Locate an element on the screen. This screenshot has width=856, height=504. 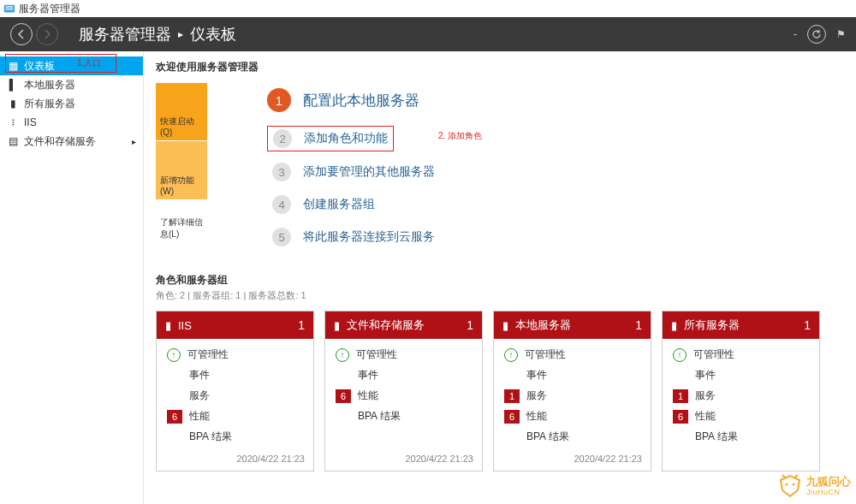
tile: ▮所有服务器1↑可管理性事件1服务6性能BPA 结果 is located at coordinates (741, 391).